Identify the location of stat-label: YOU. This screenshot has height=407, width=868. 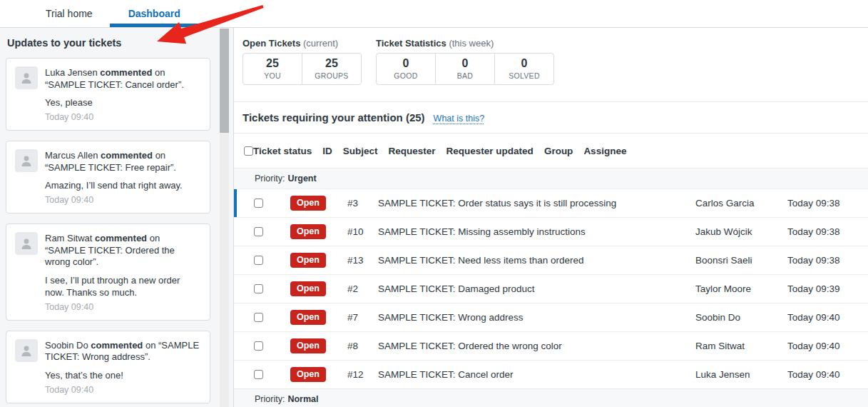
(272, 76).